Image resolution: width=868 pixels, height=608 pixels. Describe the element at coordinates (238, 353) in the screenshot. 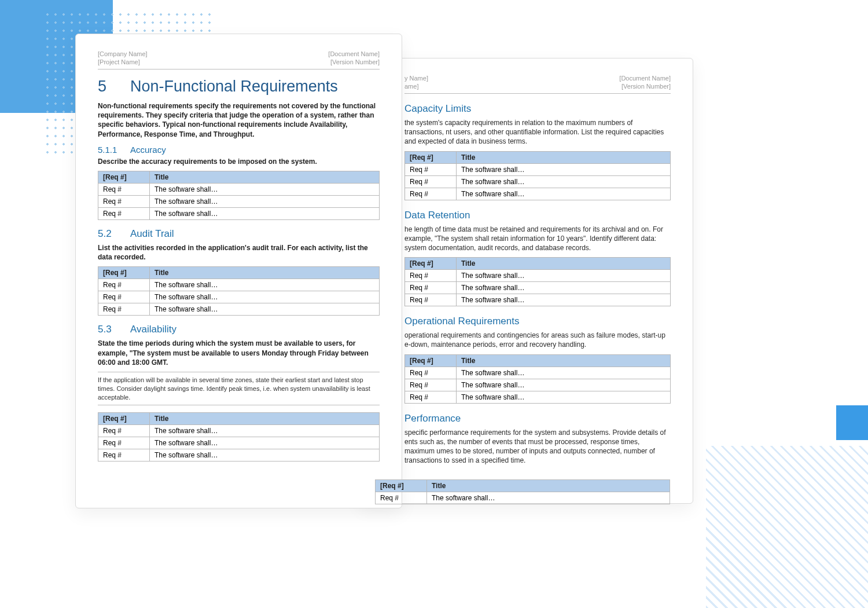

I see `body-53: State the time periods during which the …` at that location.